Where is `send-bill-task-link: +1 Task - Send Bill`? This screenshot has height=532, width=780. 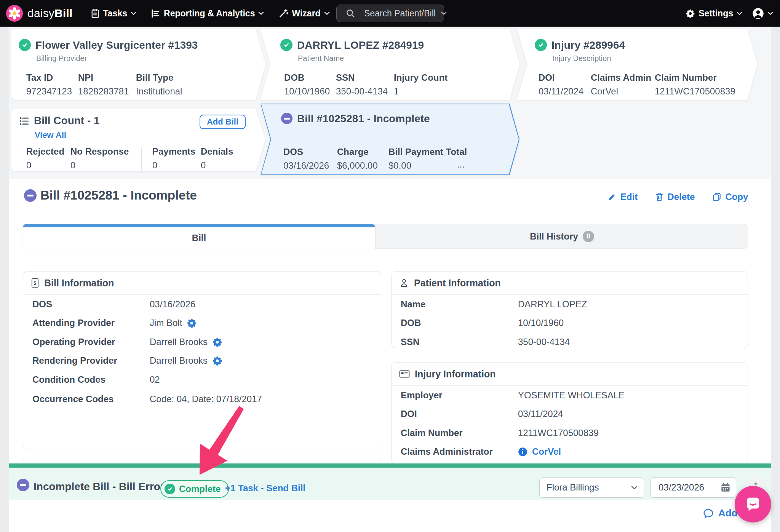
send-bill-task-link: +1 Task - Send Bill is located at coordinates (265, 488).